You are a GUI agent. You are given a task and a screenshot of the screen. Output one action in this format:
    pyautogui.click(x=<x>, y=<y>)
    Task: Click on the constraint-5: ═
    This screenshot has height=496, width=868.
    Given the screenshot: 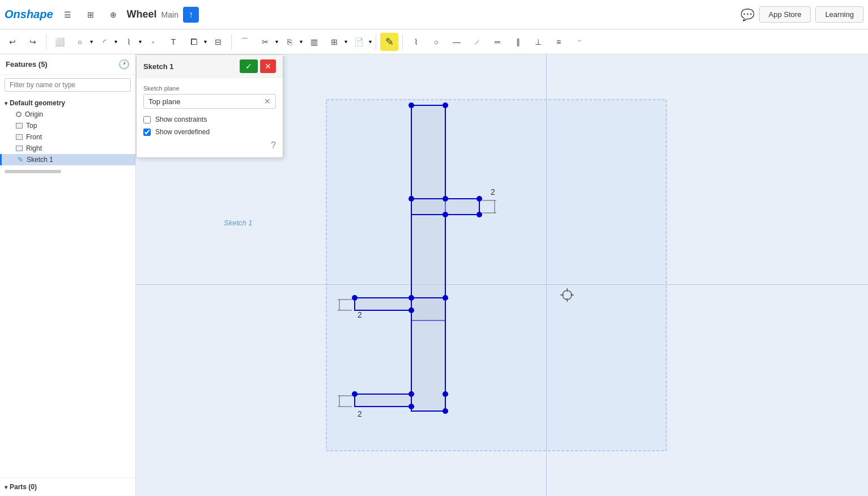 What is the action you would take?
    pyautogui.click(x=497, y=42)
    